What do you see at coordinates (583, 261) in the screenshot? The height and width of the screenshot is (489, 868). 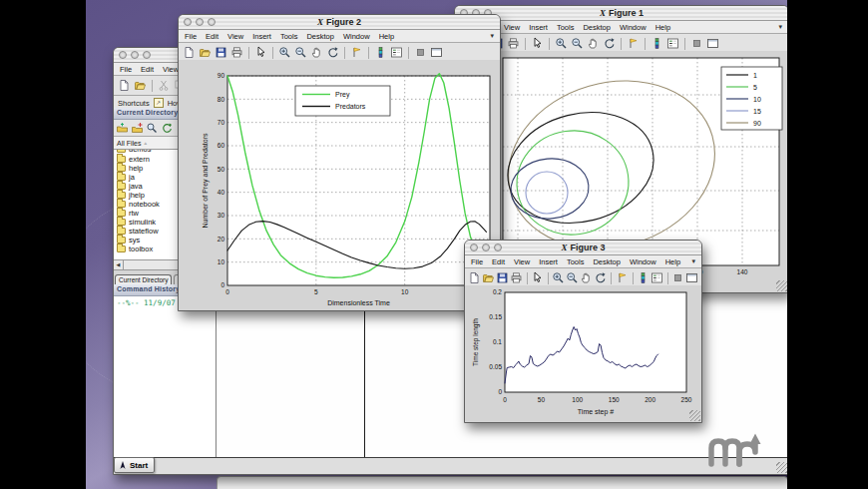 I see `figure3-menubar: FileEditViewInsertToolsDesktopWindowHelp…` at bounding box center [583, 261].